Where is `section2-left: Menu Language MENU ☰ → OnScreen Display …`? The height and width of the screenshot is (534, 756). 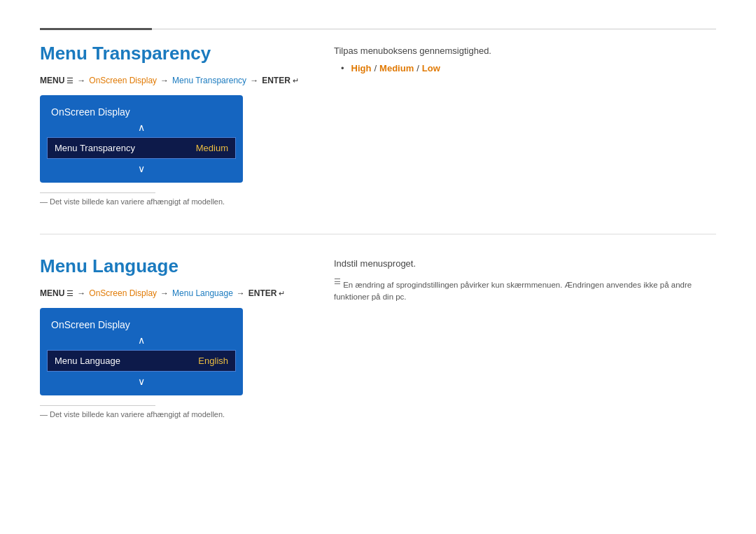
section2-left: Menu Language MENU ☰ → OnScreen Display … is located at coordinates (187, 337).